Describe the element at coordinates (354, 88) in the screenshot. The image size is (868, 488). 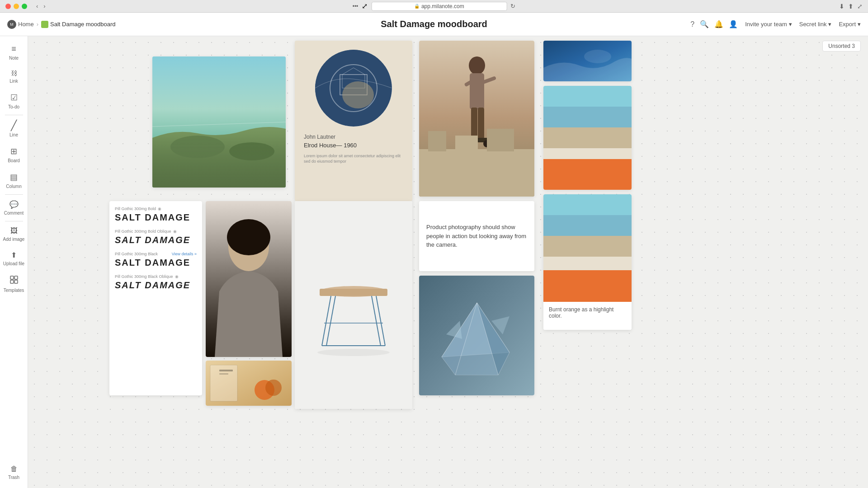
I see `lautner-svg` at that location.